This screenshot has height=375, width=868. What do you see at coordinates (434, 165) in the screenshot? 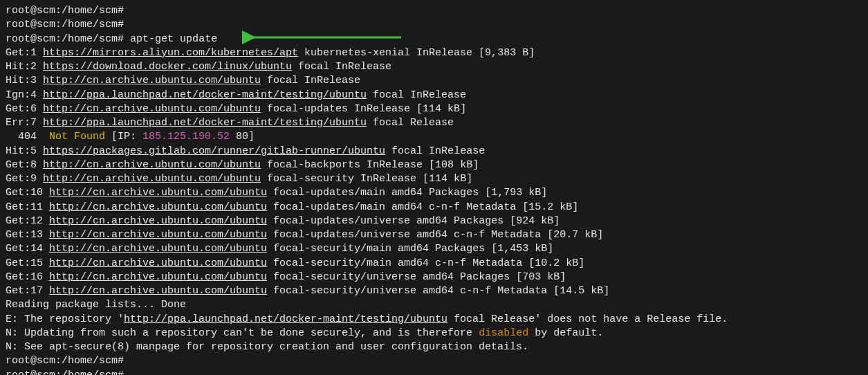
I see `output-line: Get:8 http://cn.archive.ubuntu.com/ubunt…` at bounding box center [434, 165].